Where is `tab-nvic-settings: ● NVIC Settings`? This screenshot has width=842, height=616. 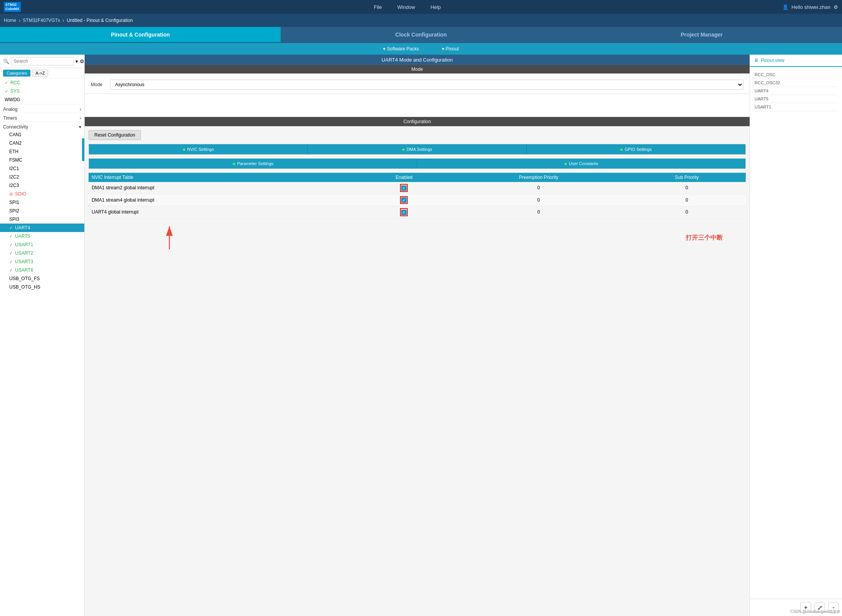
tab-nvic-settings: ● NVIC Settings is located at coordinates (198, 149).